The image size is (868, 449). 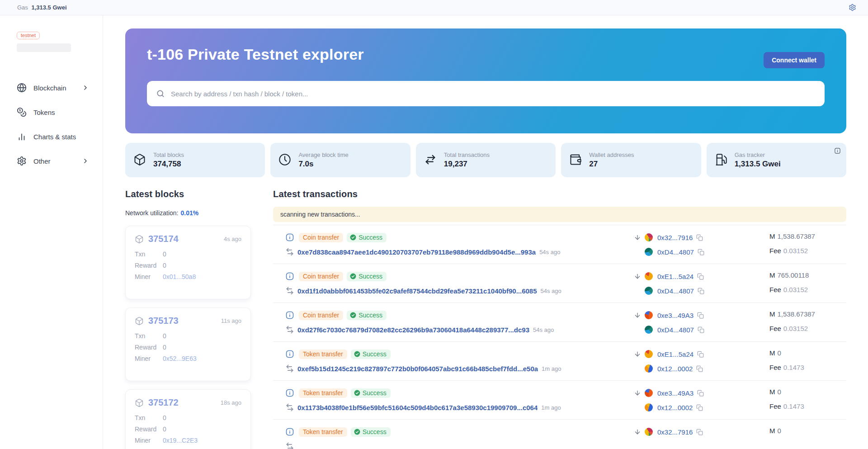 I want to click on stat-card-total-blocks: Total blocks 374,758, so click(x=195, y=160).